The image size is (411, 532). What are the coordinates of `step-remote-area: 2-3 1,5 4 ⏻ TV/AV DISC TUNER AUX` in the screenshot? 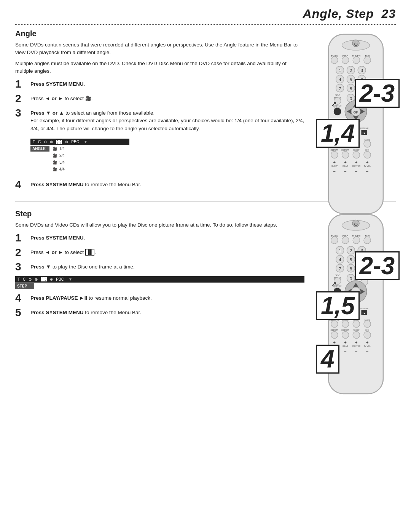 It's located at (354, 305).